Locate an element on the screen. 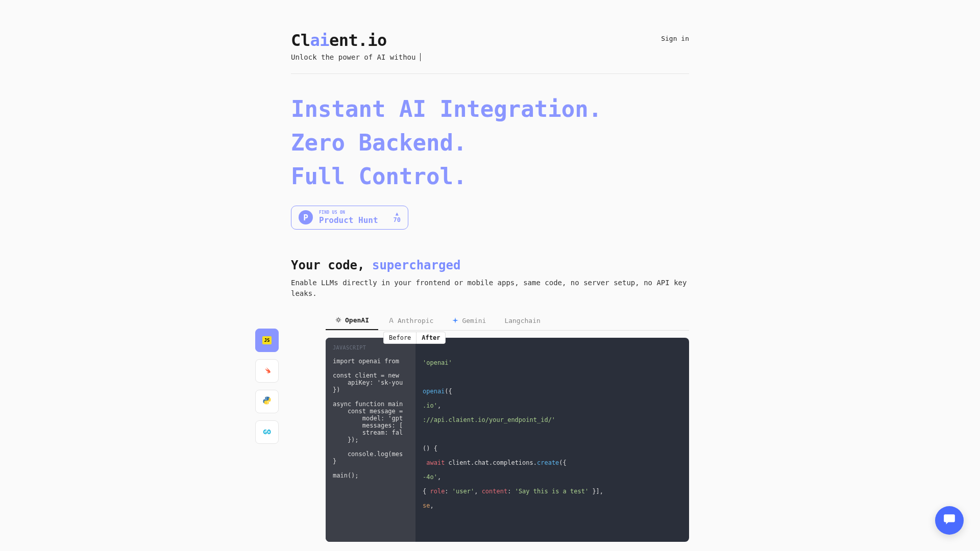 This screenshot has height=551, width=980. logo-ai: ai is located at coordinates (320, 40).